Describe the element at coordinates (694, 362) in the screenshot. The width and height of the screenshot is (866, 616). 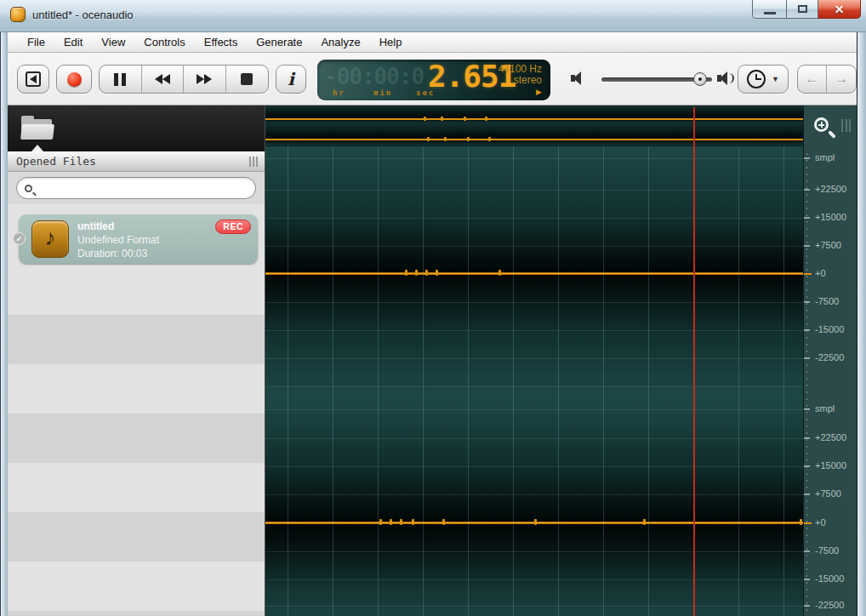
I see `playhead-cursor` at that location.